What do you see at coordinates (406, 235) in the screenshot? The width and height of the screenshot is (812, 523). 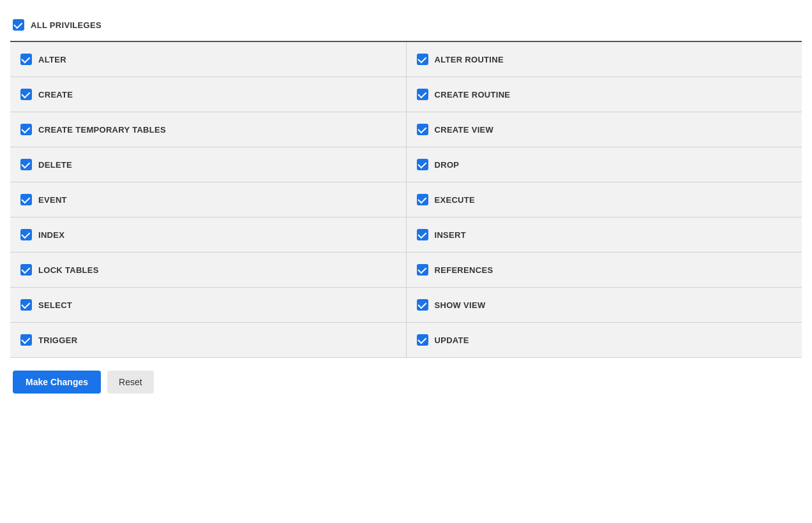 I see `privilege-row: INDEXINSERT` at bounding box center [406, 235].